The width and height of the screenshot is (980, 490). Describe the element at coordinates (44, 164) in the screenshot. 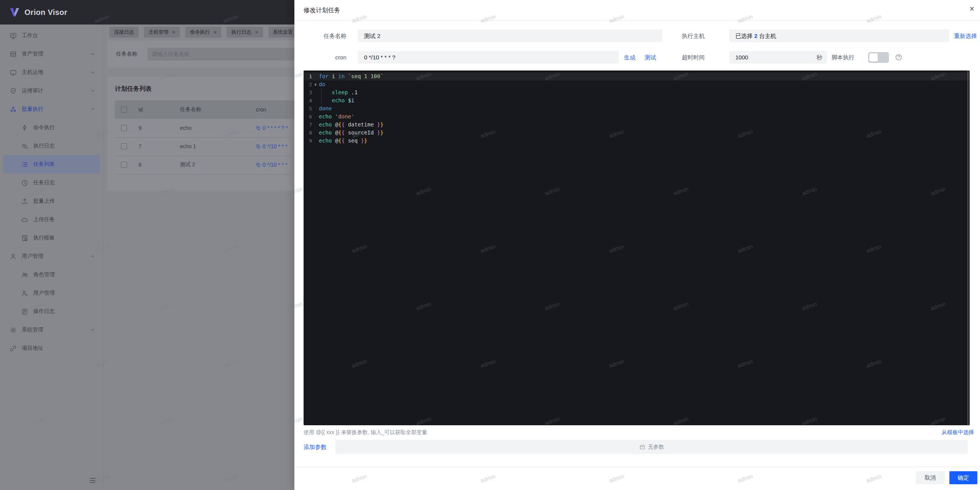

I see `sidebar-item-label: 任务列表` at that location.